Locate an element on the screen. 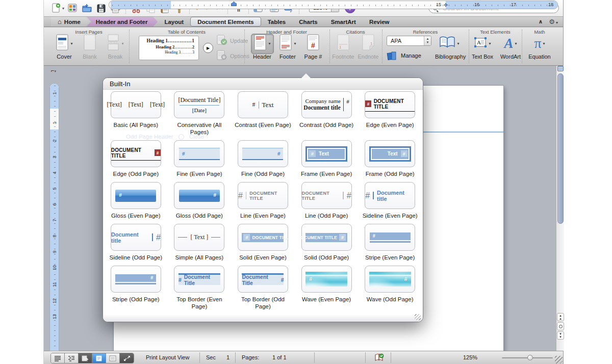 The height and width of the screenshot is (364, 612). open-folder-button is located at coordinates (87, 8).